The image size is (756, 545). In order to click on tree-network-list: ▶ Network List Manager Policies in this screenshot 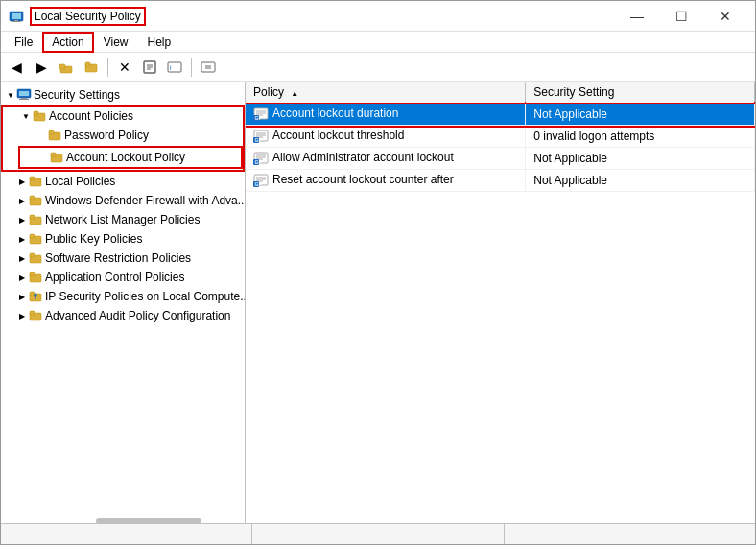, I will do `click(123, 220)`.